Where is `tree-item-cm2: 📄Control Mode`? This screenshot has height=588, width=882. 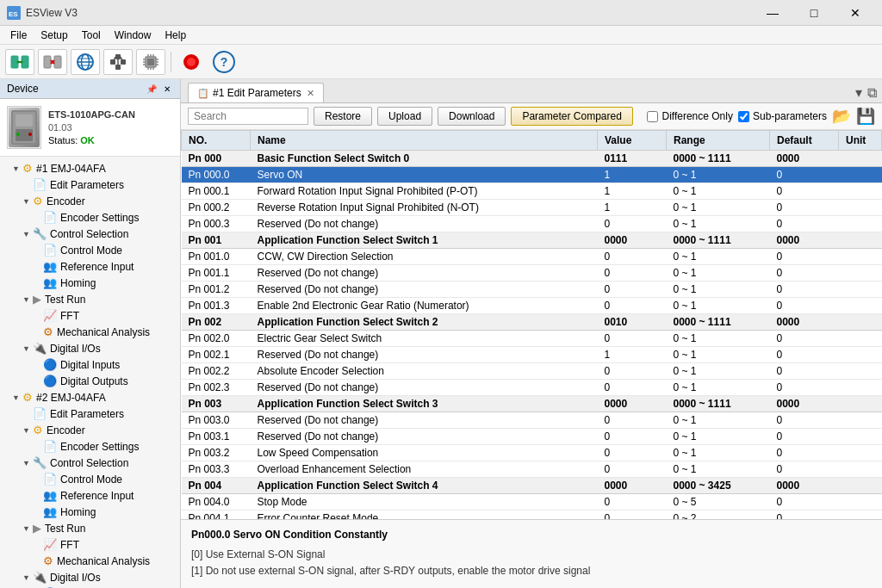 tree-item-cm2: 📄Control Mode is located at coordinates (90, 479).